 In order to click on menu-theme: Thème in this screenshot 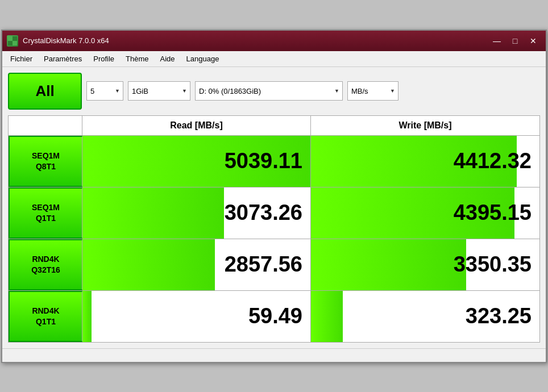, I will do `click(137, 59)`.